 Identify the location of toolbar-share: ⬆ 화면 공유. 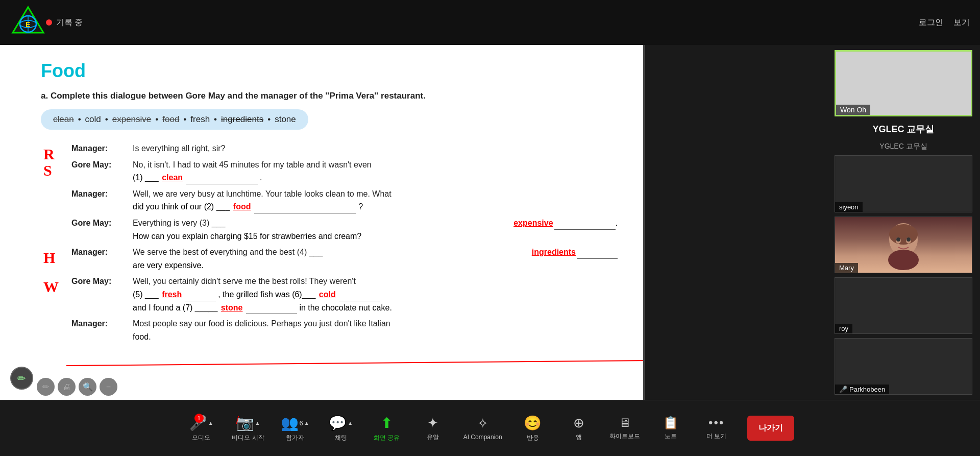
(387, 428).